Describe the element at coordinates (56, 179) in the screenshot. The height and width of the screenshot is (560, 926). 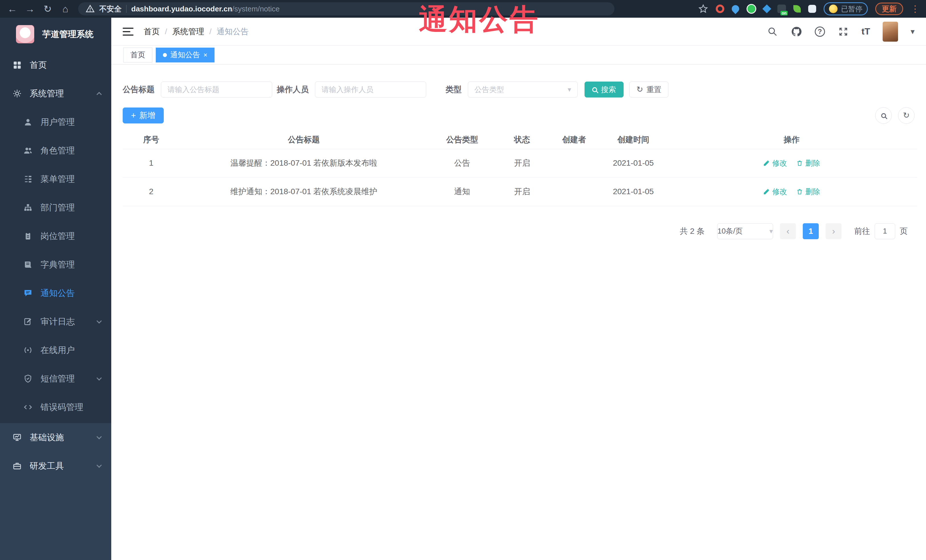
I see `sidebar-item-menu-mgmt: 菜单管理` at that location.